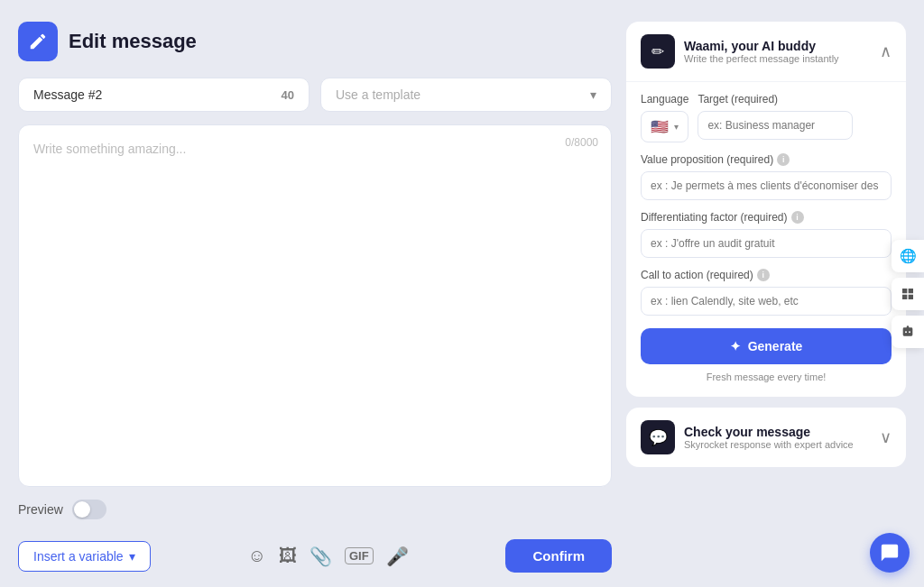 This screenshot has width=924, height=587. Describe the element at coordinates (766, 275) in the screenshot. I see `cta-label: Call to action (required) i` at that location.